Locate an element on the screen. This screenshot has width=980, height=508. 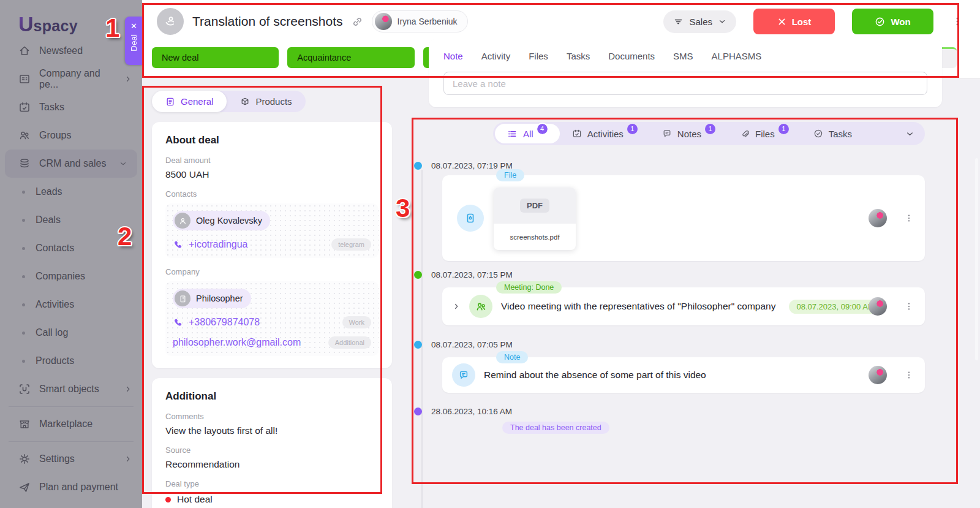
about-deal-card: About deal Deal amount 8500 UAH Contacts… is located at coordinates (272, 245).